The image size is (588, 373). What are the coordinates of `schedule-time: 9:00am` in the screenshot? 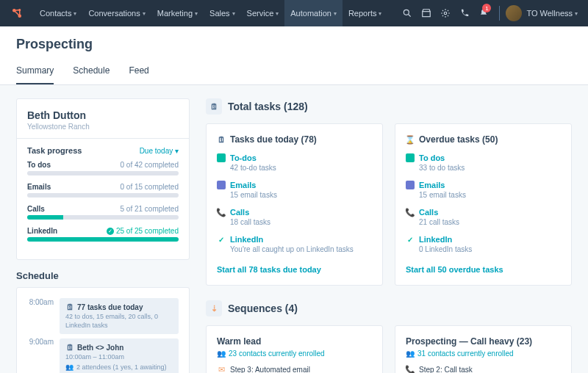 It's located at (40, 355).